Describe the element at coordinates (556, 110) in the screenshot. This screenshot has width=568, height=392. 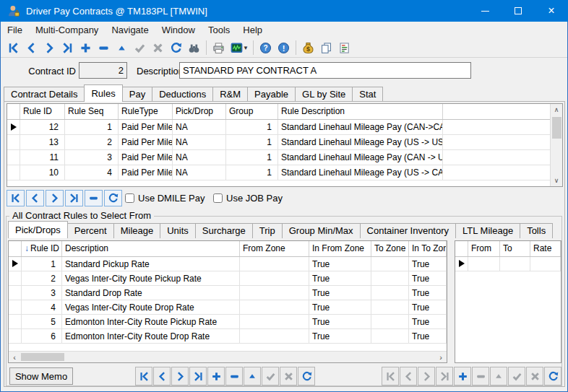
I see `scroll-up-icon: ∧` at that location.